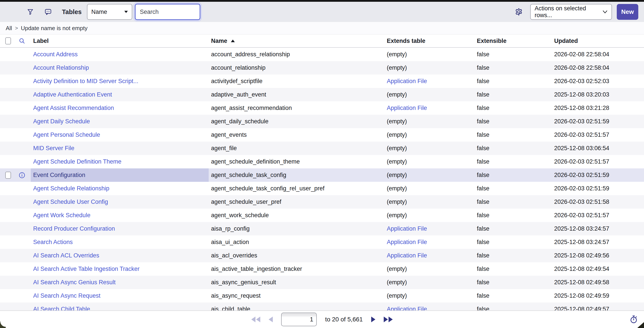  I want to click on updated-cell: 2025-12-08 03:06:54, so click(598, 148).